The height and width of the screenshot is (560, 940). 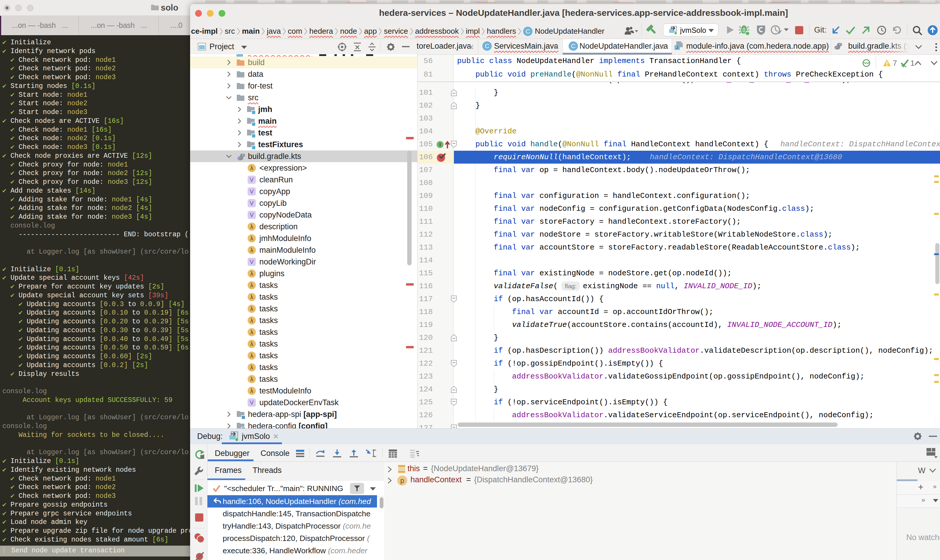 I want to click on svg-text: I, so click(x=440, y=145).